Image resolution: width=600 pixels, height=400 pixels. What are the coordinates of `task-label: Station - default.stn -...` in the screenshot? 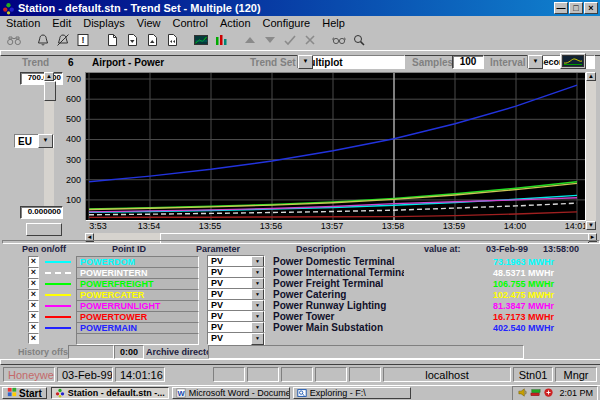 It's located at (116, 393).